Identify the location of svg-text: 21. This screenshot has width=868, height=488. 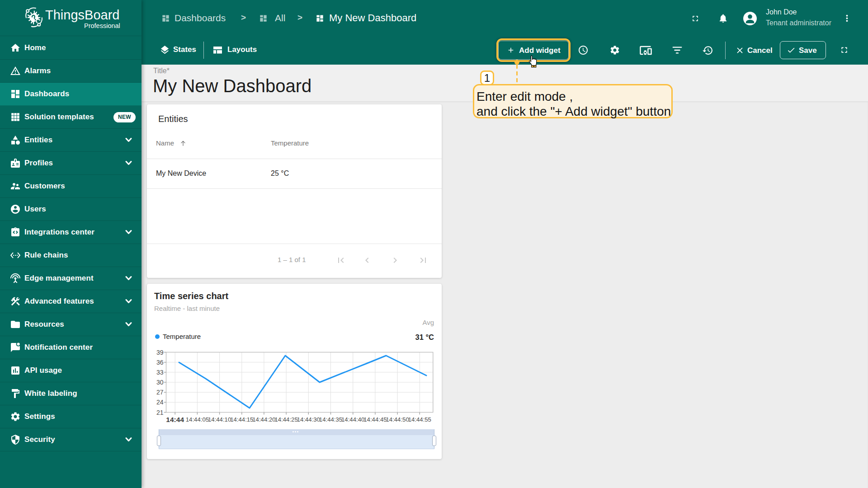
(160, 413).